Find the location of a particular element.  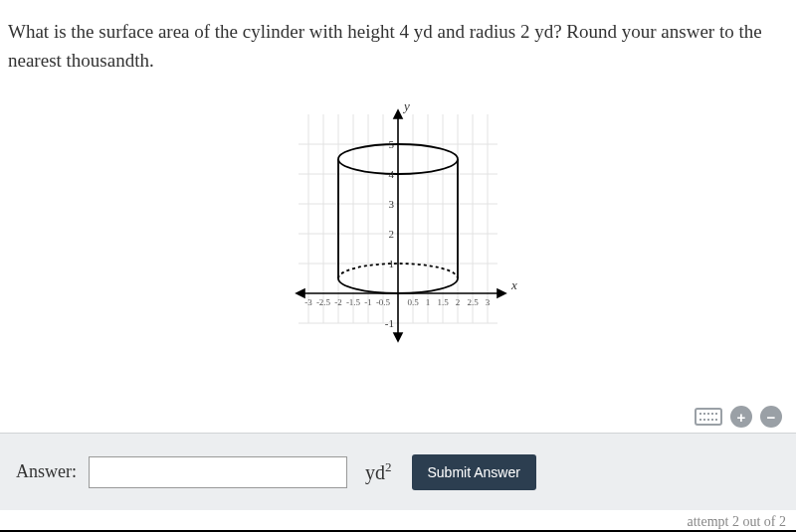

ytick-2: 2 is located at coordinates (392, 234).